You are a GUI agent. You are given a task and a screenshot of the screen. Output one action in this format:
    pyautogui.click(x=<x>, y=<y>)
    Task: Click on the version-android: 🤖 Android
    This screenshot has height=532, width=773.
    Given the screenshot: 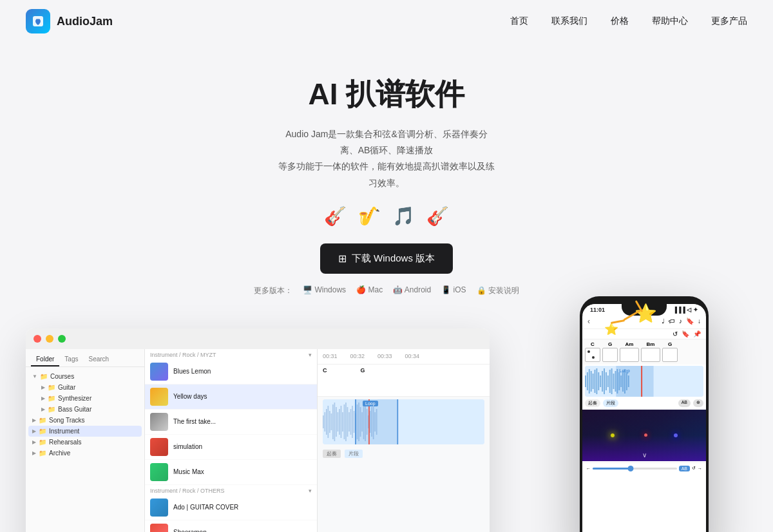 What is the action you would take?
    pyautogui.click(x=412, y=291)
    